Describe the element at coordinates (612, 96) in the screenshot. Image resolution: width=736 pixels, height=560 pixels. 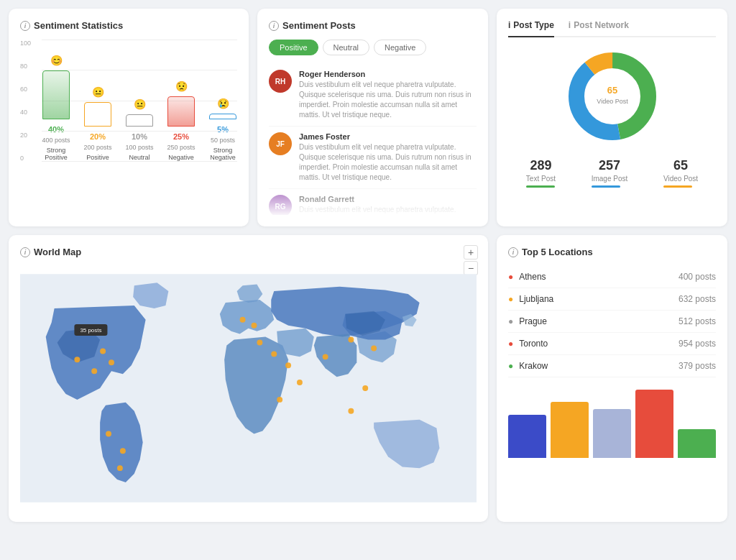
I see `donut-chart: 65 Video Post` at that location.